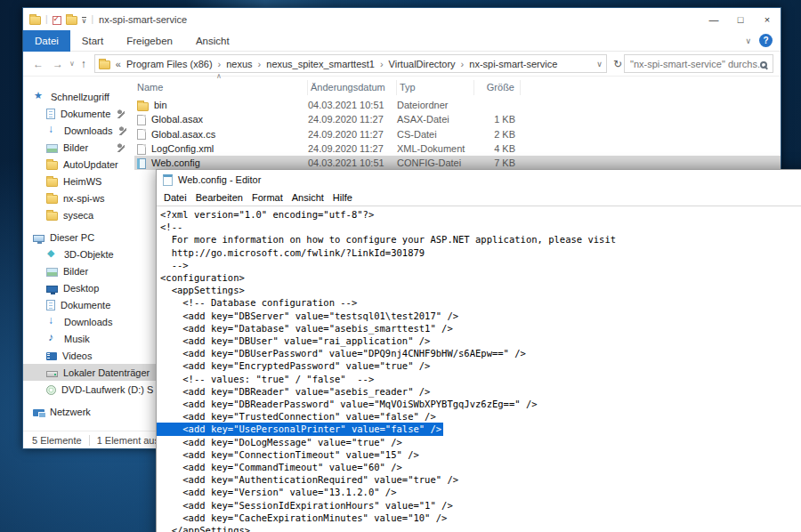 The image size is (801, 532). Describe the element at coordinates (267, 197) in the screenshot. I see `menu-format: Format` at that location.